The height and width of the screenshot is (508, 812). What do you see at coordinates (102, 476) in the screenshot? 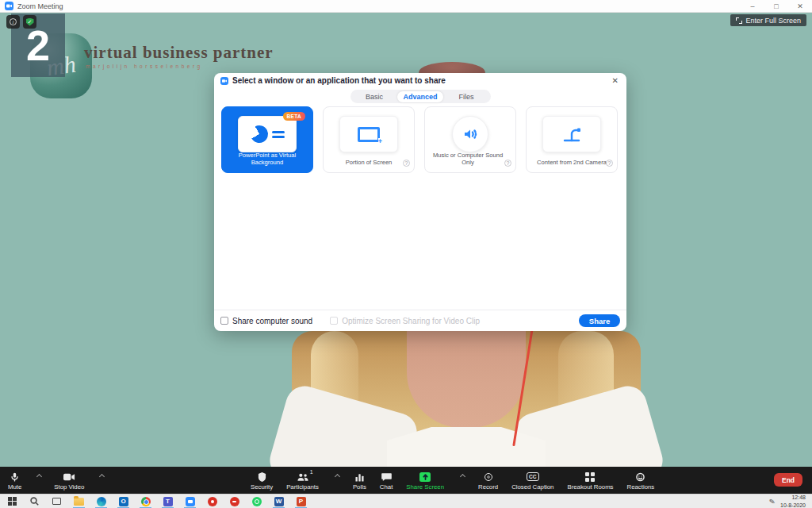
I see `video-options-caret` at bounding box center [102, 476].